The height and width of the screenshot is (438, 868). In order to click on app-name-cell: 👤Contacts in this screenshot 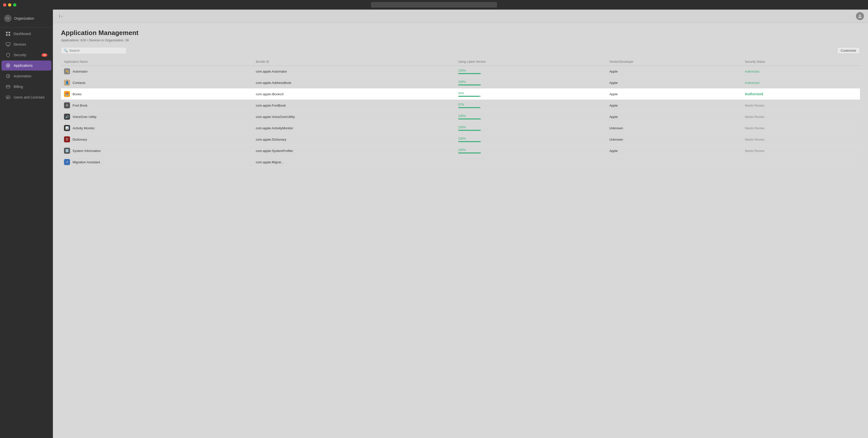, I will do `click(157, 83)`.